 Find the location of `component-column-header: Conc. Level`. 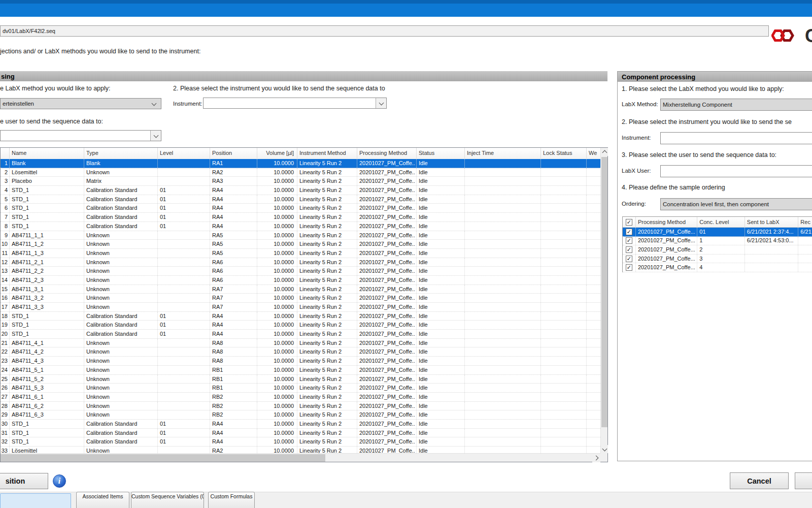

component-column-header: Conc. Level is located at coordinates (721, 222).